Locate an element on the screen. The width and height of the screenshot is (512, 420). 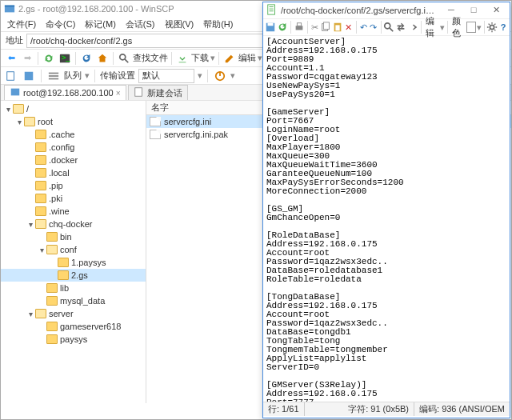
home-icon is located at coordinates (102, 58).